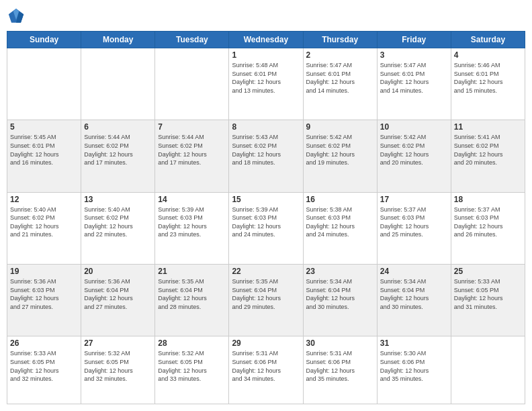  What do you see at coordinates (340, 199) in the screenshot?
I see `day-number: 16` at bounding box center [340, 199].